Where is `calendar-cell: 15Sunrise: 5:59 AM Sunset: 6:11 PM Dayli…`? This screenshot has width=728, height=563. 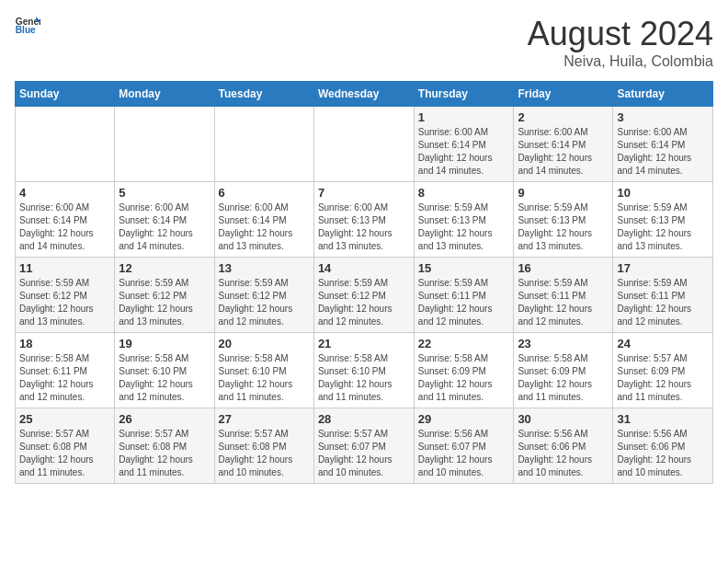 calendar-cell: 15Sunrise: 5:59 AM Sunset: 6:11 PM Dayli… is located at coordinates (463, 295).